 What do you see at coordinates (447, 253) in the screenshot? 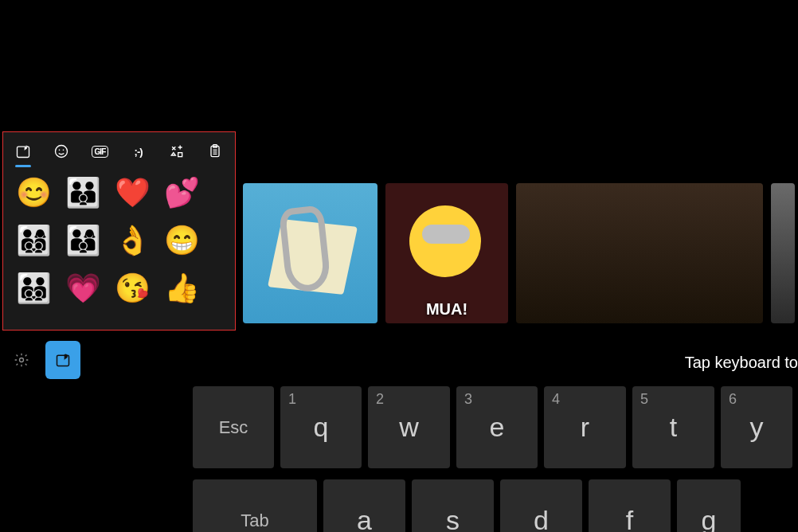
I see `gif-thumb-minion: MUA!` at bounding box center [447, 253].